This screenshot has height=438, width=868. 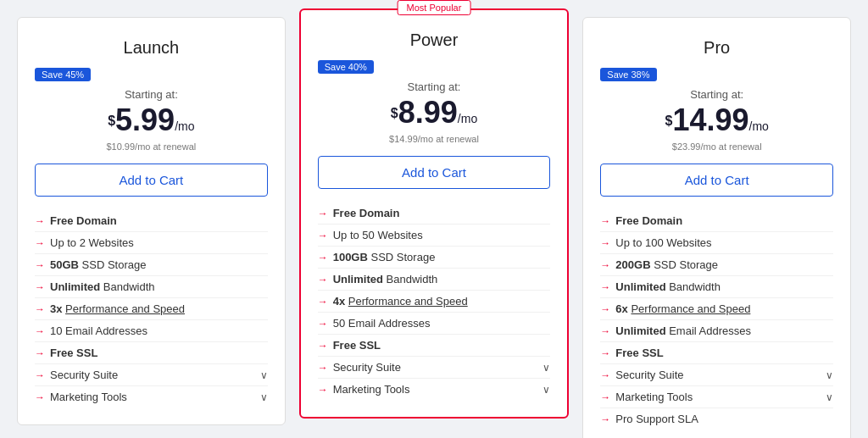 I want to click on feature-text: 4x Performance and Speed, so click(x=400, y=302).